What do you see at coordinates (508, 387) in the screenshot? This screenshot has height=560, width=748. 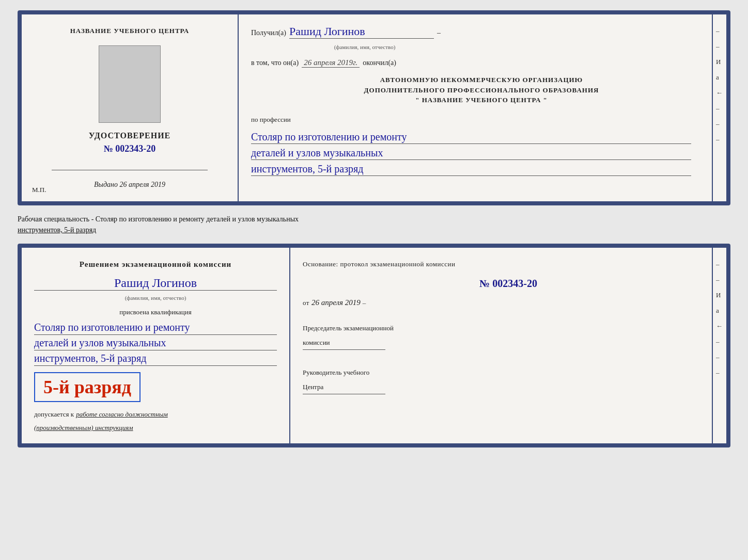 I see `cert2-rukovoditel-label2: Центра` at bounding box center [508, 387].